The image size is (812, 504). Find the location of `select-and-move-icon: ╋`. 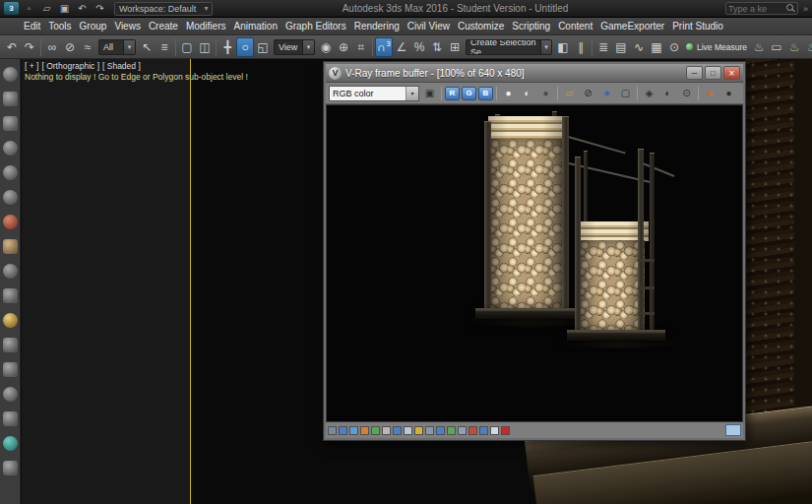

select-and-move-icon: ╋ is located at coordinates (227, 47).